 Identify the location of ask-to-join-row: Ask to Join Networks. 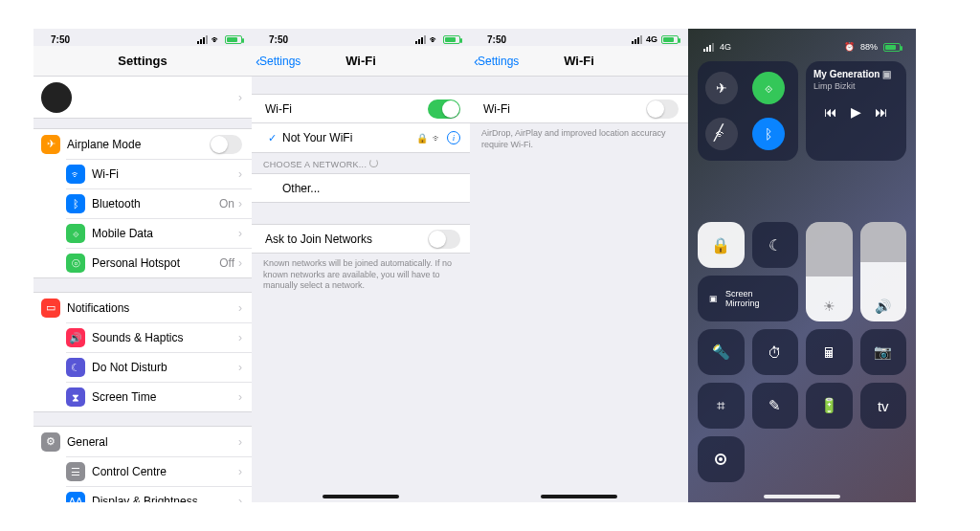
(361, 239).